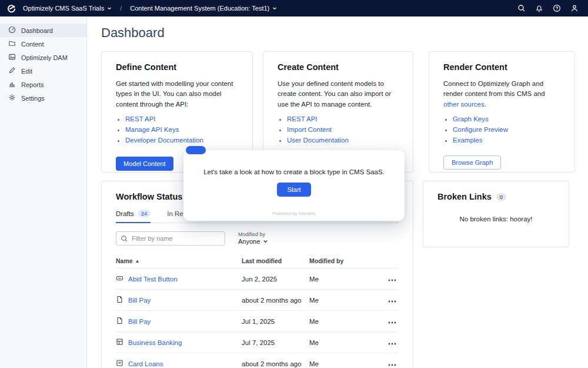  I want to click on modified-by-label: Modified by, so click(253, 234).